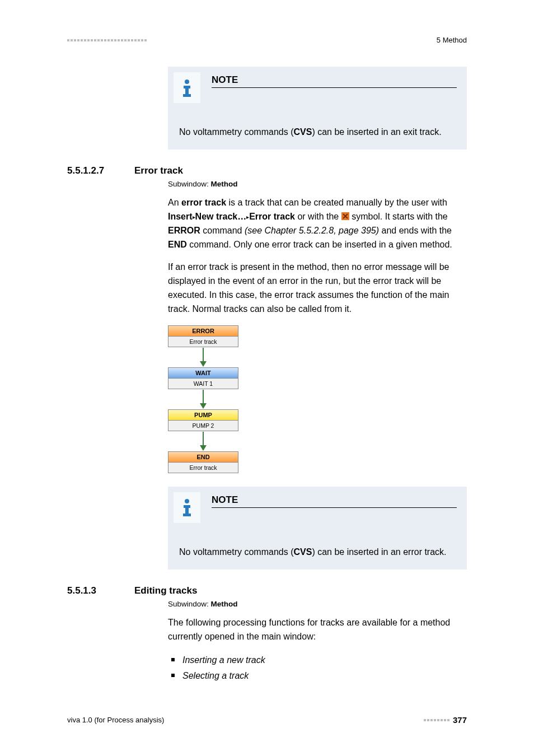  Describe the element at coordinates (437, 720) in the screenshot. I see `footer-decoration` at that location.